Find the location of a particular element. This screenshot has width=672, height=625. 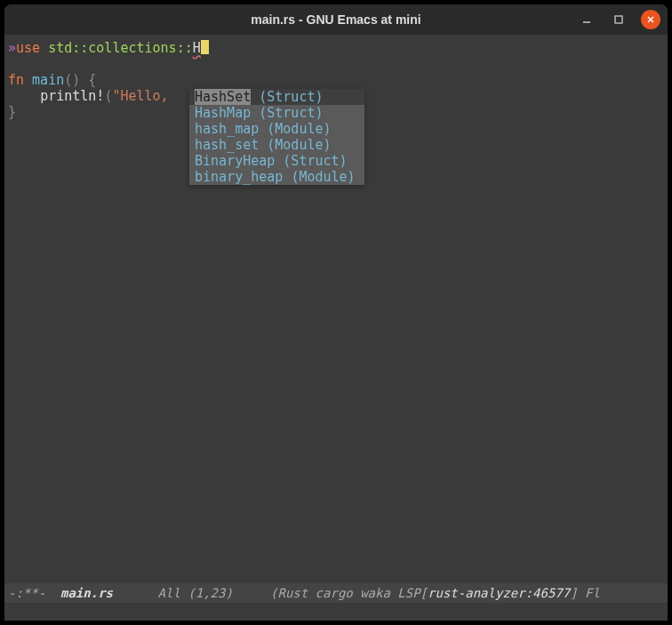

keyword-use: use is located at coordinates (28, 48).